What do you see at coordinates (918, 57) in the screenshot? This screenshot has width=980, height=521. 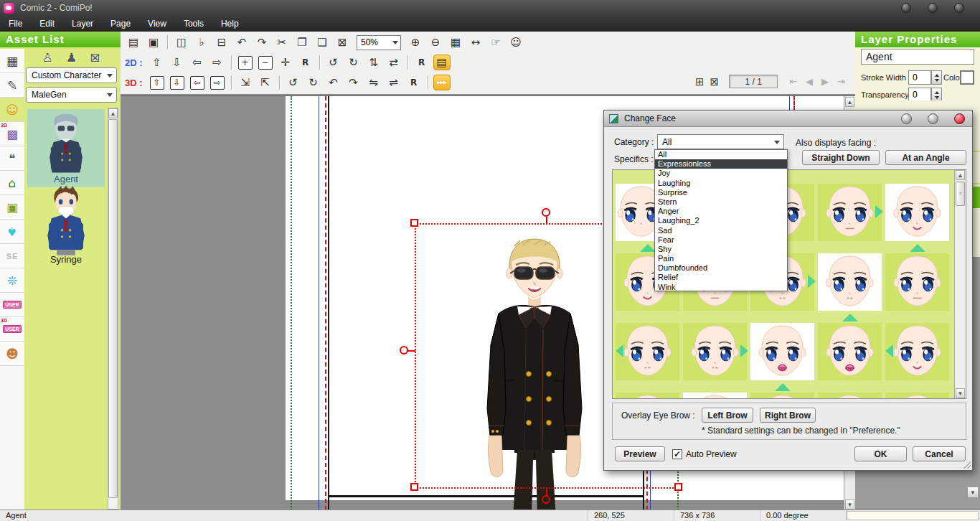 I see `layer-name-input: Agent` at bounding box center [918, 57].